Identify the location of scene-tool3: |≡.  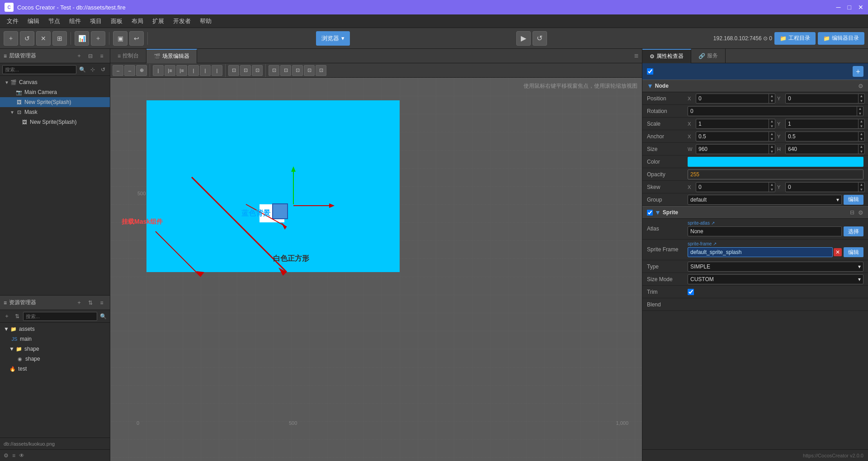
(182, 71).